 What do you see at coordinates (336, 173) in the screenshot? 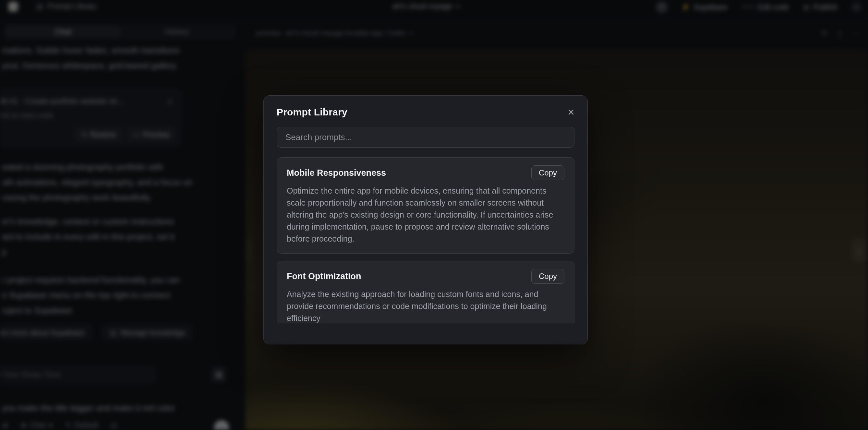
I see `prompt-title: Mobile Responsiveness` at bounding box center [336, 173].